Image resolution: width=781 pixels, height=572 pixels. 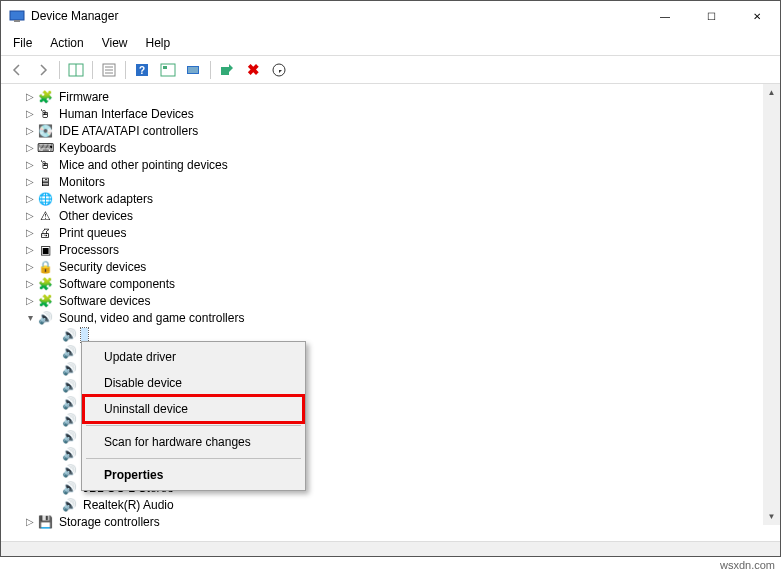 I want to click on uninstall-device-button: ✖, so click(x=253, y=70).